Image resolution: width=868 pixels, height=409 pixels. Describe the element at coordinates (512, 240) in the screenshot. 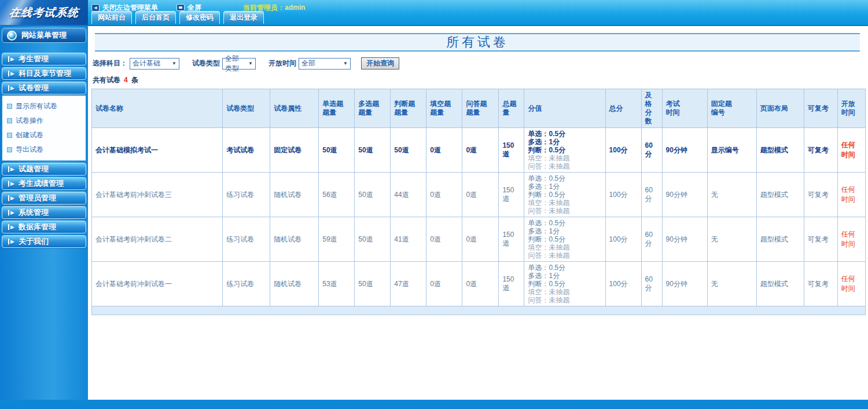

I see `cell-total: 150道` at that location.